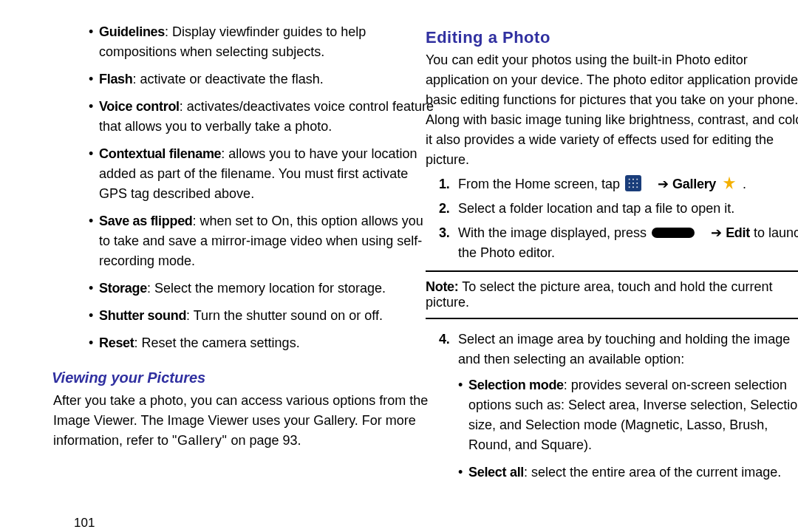 The width and height of the screenshot is (798, 532). I want to click on bullet-term: Shutter sound, so click(143, 316).